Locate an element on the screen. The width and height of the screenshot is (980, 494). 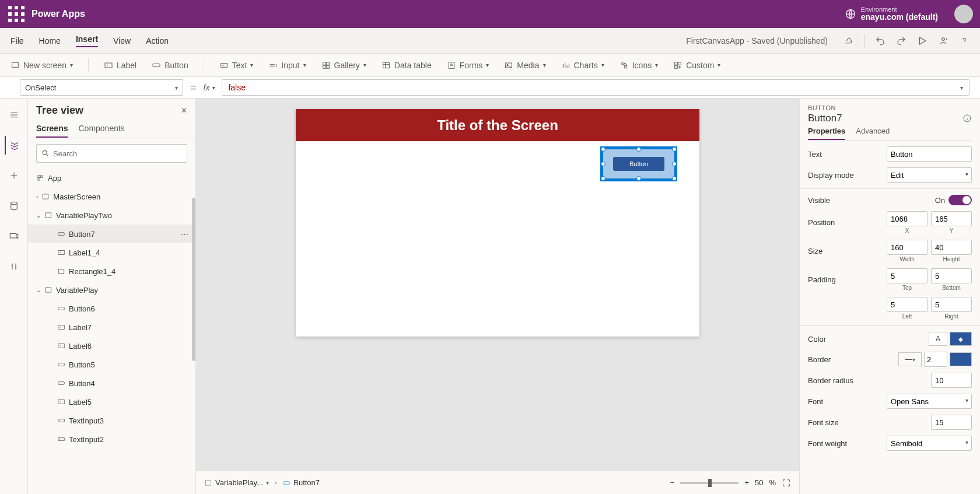
visible-toggle is located at coordinates (960, 200).